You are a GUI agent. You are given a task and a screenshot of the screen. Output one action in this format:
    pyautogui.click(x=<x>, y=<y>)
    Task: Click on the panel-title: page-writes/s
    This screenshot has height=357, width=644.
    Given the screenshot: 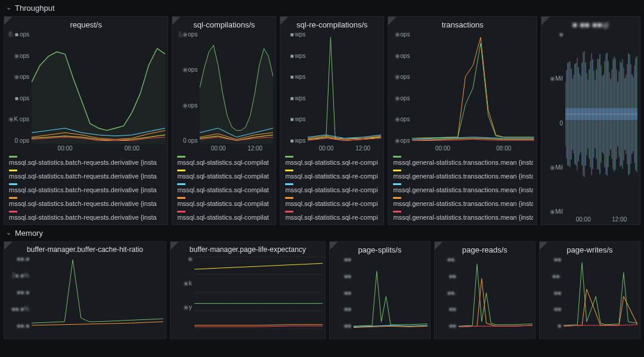 What is the action you would take?
    pyautogui.click(x=590, y=250)
    